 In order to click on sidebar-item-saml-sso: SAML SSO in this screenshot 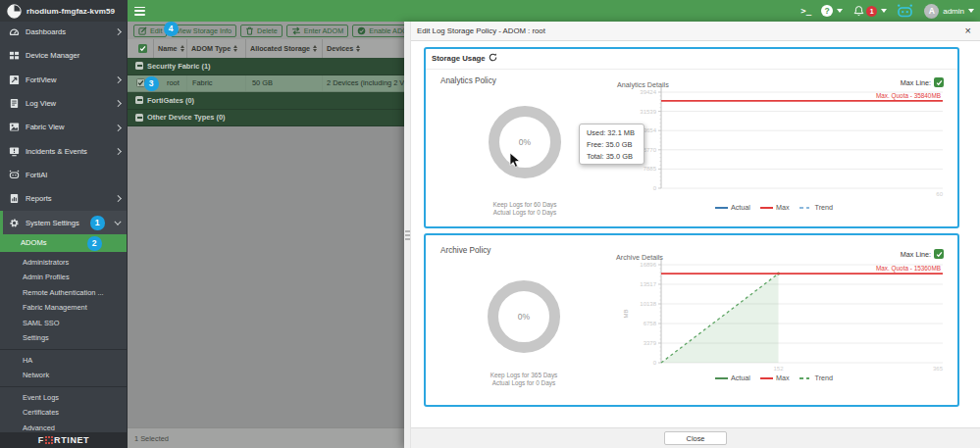, I will do `click(63, 324)`.